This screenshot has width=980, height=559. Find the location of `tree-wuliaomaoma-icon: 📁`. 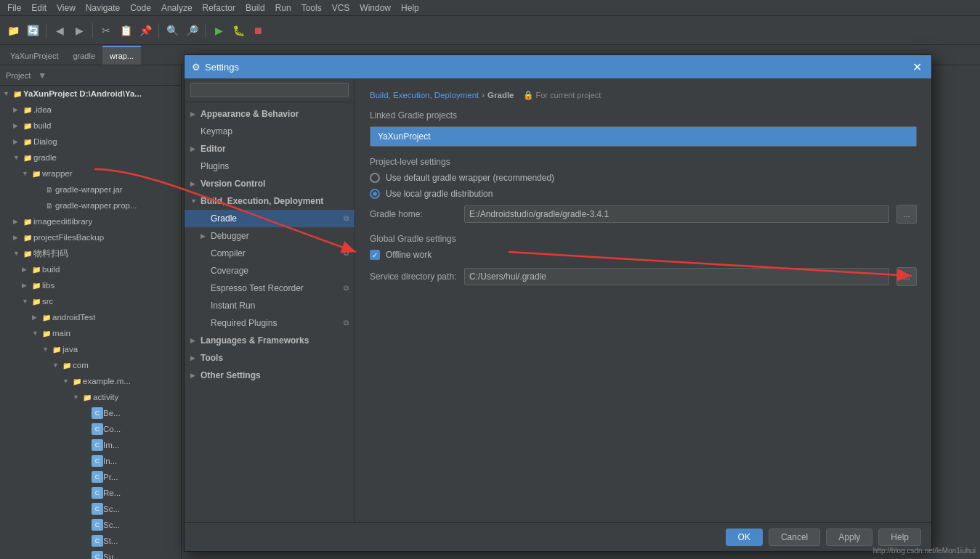

tree-wuliaomaoma-icon: 📁 is located at coordinates (28, 253).